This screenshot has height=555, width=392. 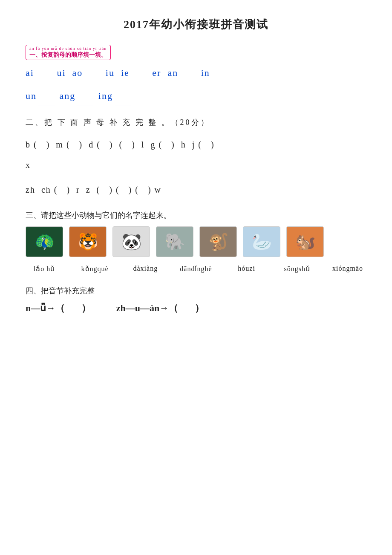 I want to click on section4: 四、把音节补充完整 n—ǖ→（ ） zh—u—àn→（ ）, so click(x=196, y=300).